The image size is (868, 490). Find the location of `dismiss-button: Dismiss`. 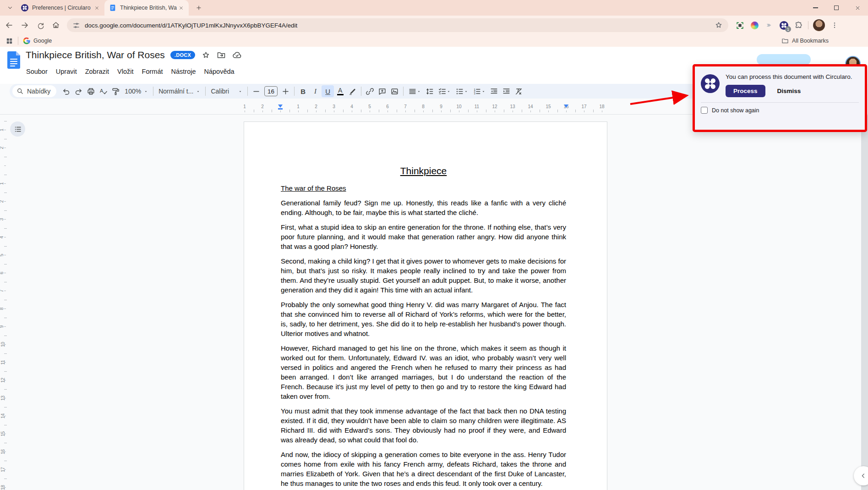

dismiss-button: Dismiss is located at coordinates (789, 91).